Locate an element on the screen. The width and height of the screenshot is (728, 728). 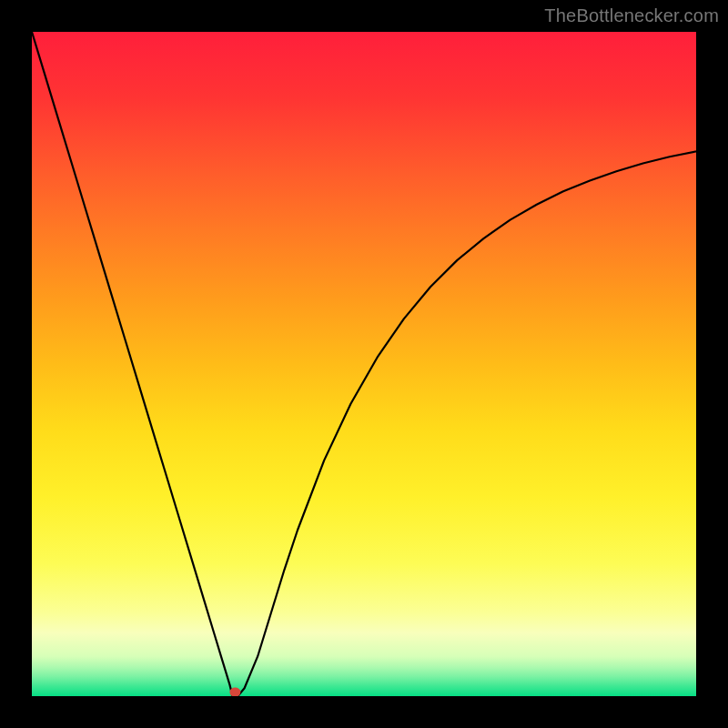
watermark-text: TheBottlenecker.com is located at coordinates (632, 16).